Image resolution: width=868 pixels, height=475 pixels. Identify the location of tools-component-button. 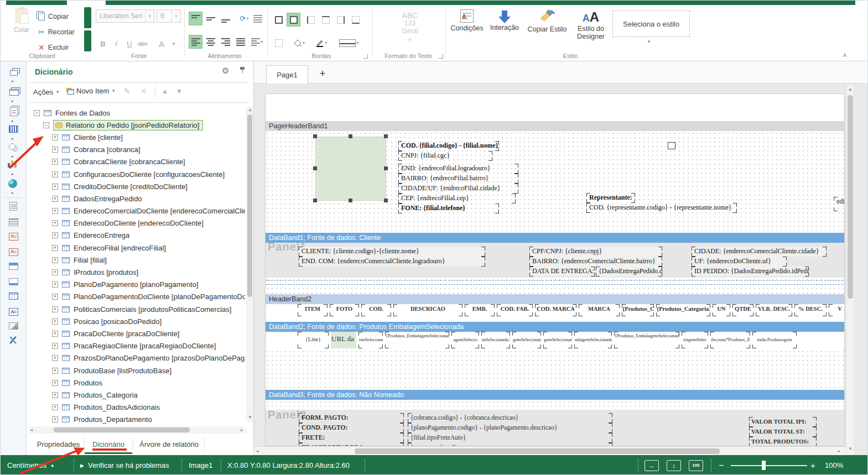
(13, 340).